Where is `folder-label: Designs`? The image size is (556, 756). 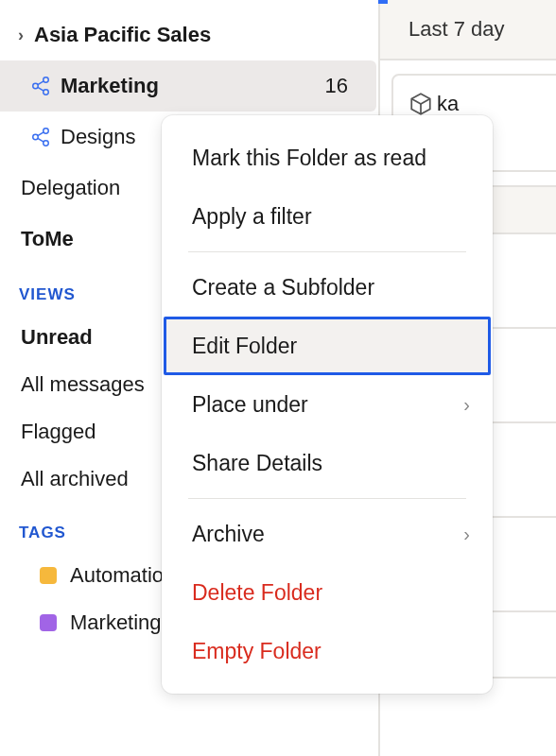 folder-label: Designs is located at coordinates (98, 137).